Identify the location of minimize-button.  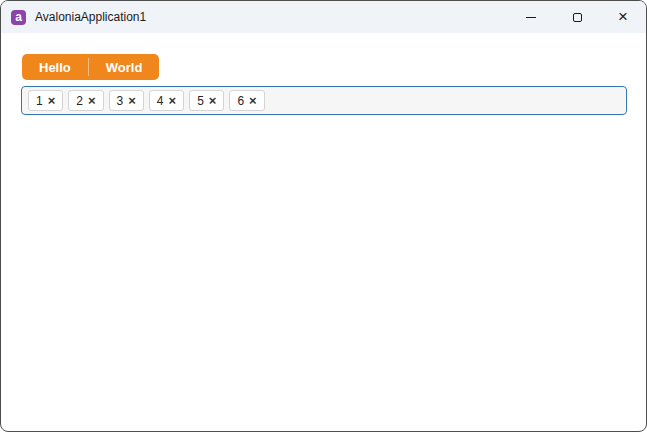
(531, 17).